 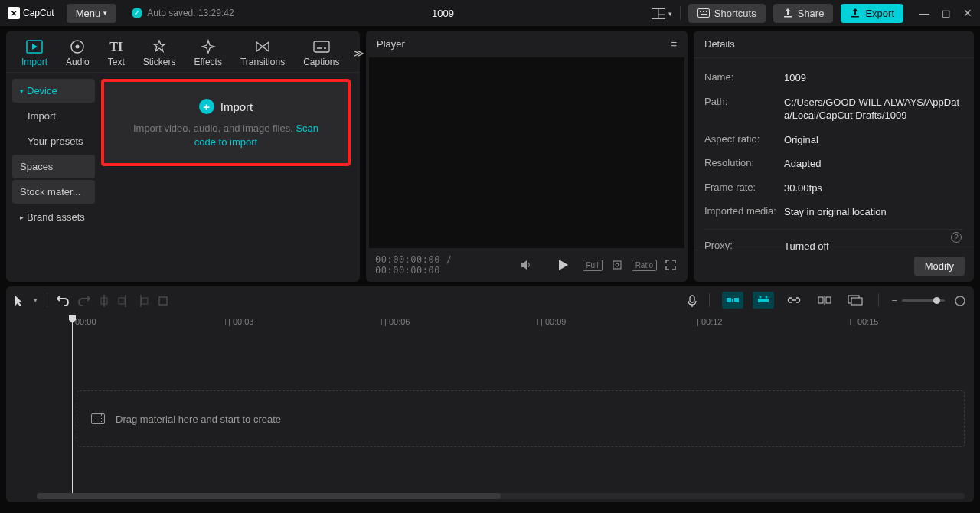 What do you see at coordinates (137, 13) in the screenshot?
I see `check-icon: ✓` at bounding box center [137, 13].